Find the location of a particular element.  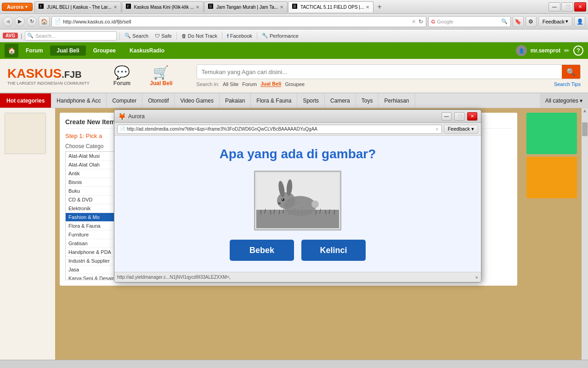

cat-perhiasan: Perhiasan is located at coordinates (397, 100).